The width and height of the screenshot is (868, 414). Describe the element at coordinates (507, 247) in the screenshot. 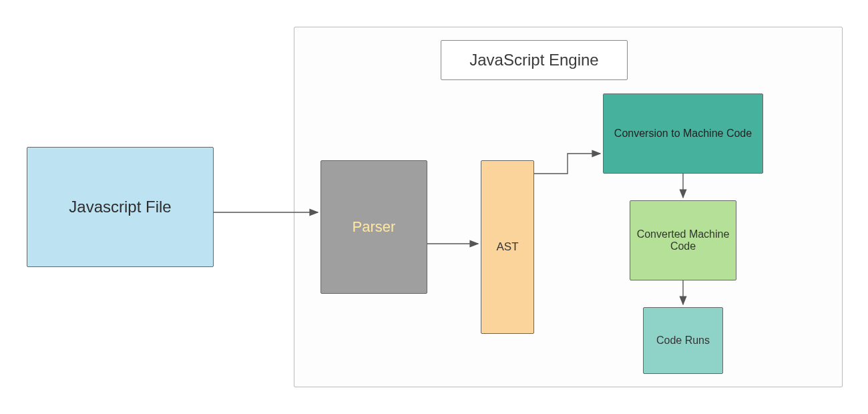

I see `node-ast-label: AST` at that location.